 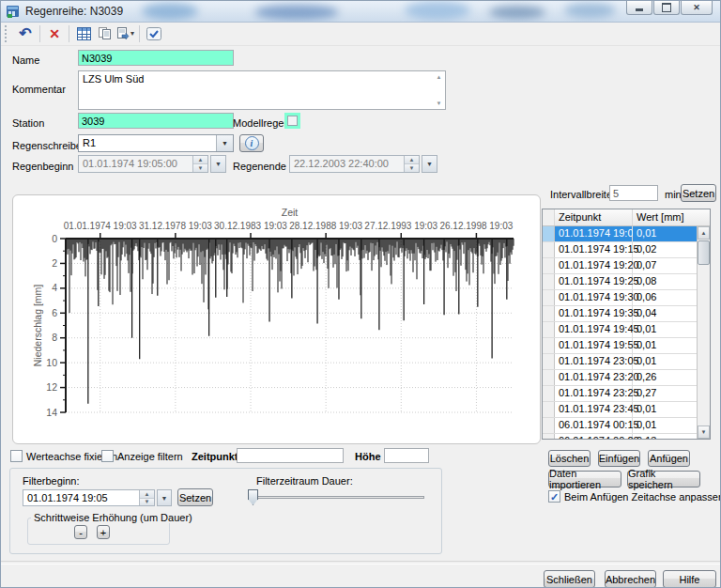 What do you see at coordinates (620, 282) in the screenshot?
I see `table-row: 01.01.1974 19:25 0,08` at bounding box center [620, 282].